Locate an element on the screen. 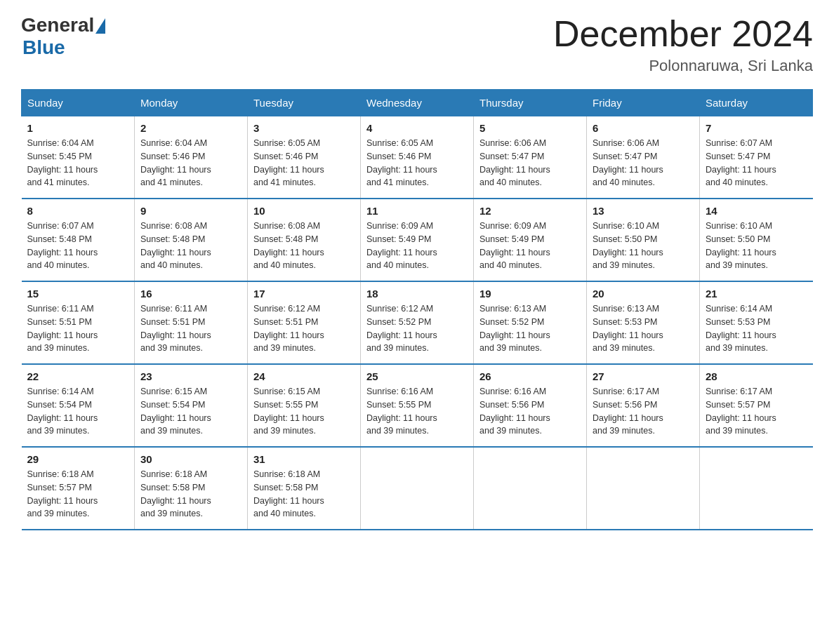 This screenshot has width=834, height=644. header-saturday: Saturday is located at coordinates (757, 103).